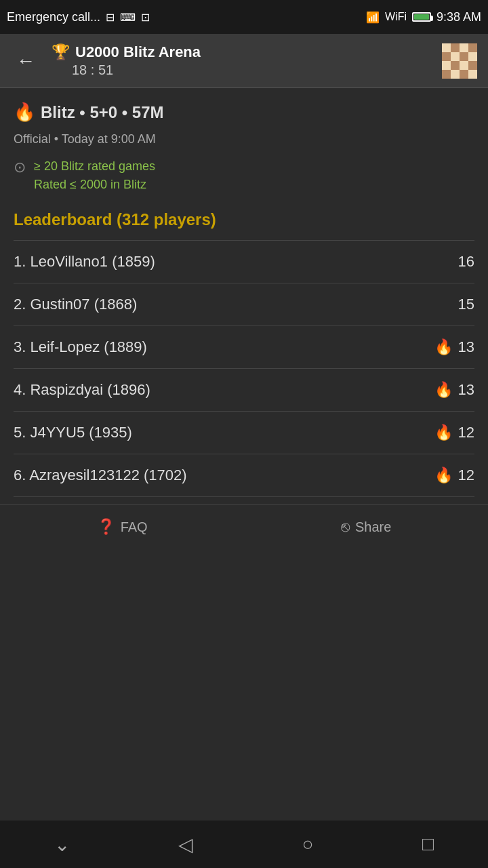 Image resolution: width=488 pixels, height=868 pixels. I want to click on player-name: 5. J4YYU5 (1935), so click(73, 433).